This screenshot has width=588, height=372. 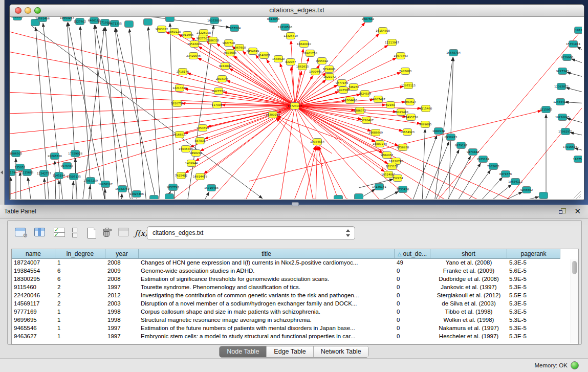 I want to click on network-node: 2606505, so click(x=16, y=154).